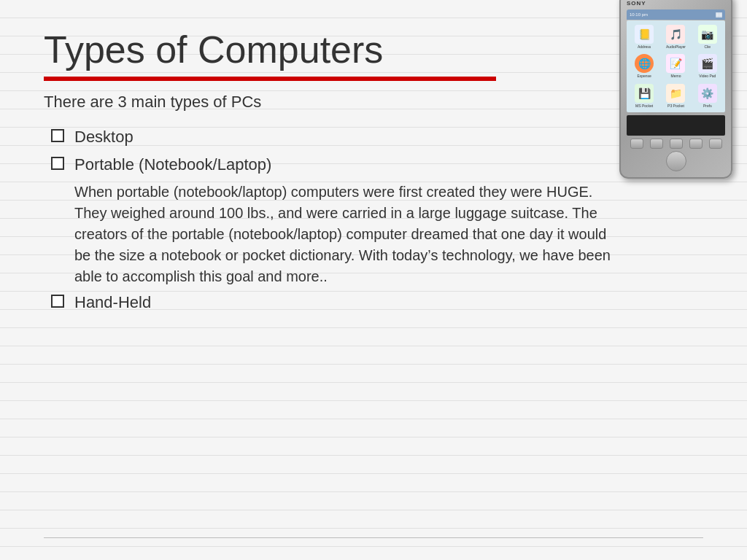 This screenshot has width=747, height=560. I want to click on item-text-portable: Portable (Notebook/Laptop), so click(173, 165).